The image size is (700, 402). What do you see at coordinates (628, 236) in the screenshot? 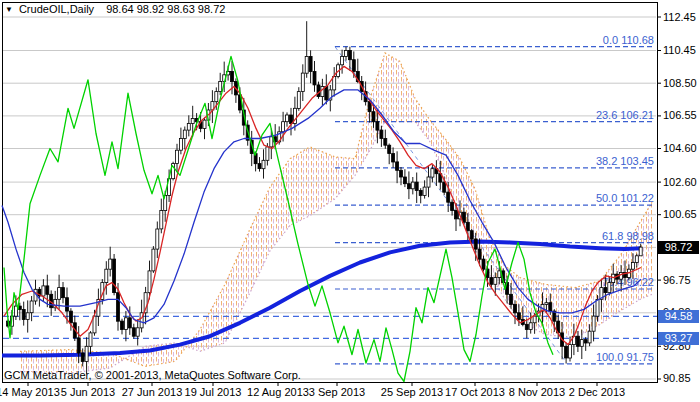
I see `fib-level-label: 61.8 98.98` at bounding box center [628, 236].